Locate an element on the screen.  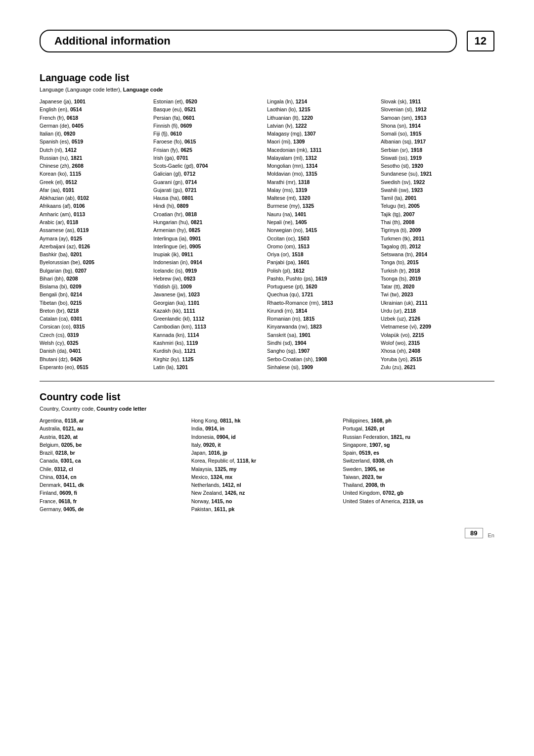
language-section-subtitle: Language (Language code letter), Languag… is located at coordinates (267, 90).